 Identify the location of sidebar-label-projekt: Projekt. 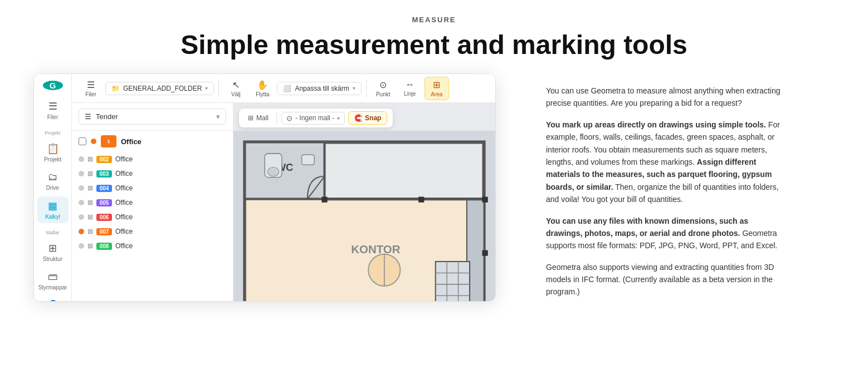
(52, 159).